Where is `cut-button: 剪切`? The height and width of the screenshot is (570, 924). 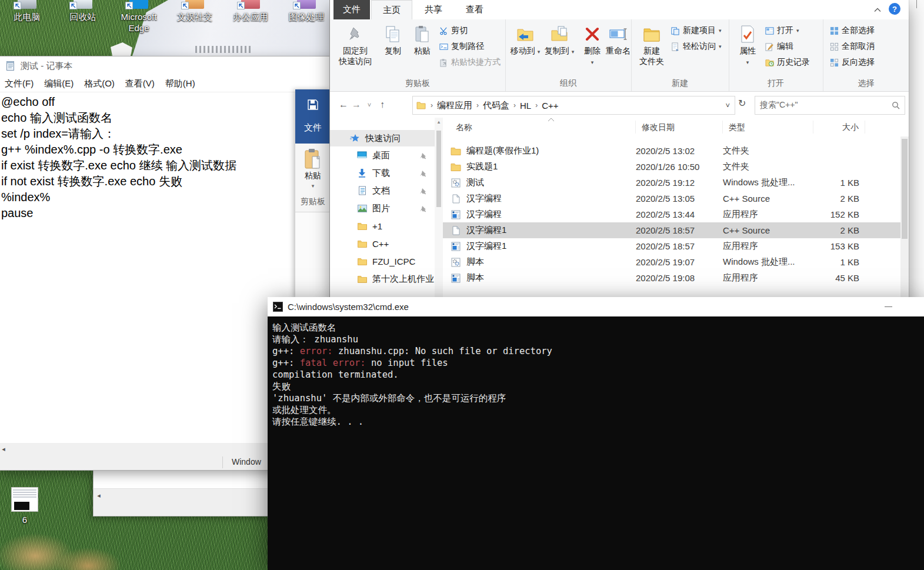
cut-button: 剪切 is located at coordinates (470, 31).